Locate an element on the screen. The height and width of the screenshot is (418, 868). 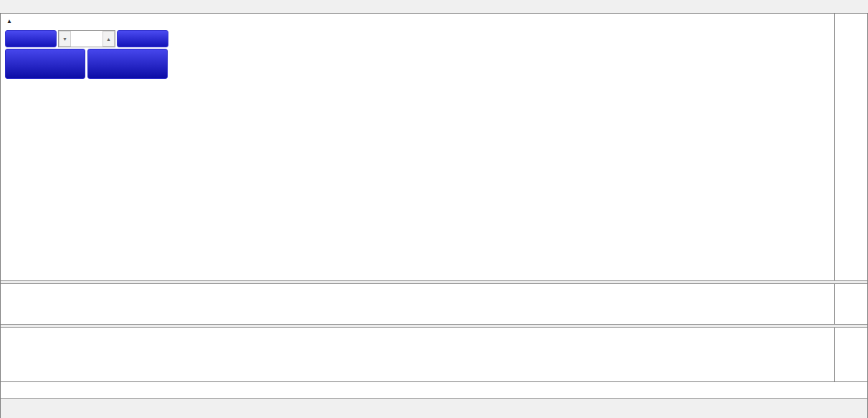
buy-price-display is located at coordinates (128, 64).